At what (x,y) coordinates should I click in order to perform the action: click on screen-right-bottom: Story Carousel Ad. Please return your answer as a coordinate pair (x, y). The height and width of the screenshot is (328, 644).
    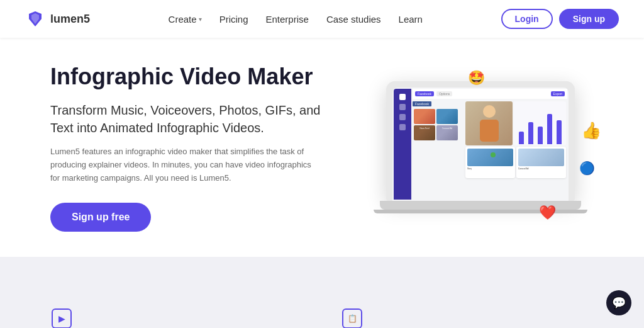
    Looking at the image, I should click on (516, 162).